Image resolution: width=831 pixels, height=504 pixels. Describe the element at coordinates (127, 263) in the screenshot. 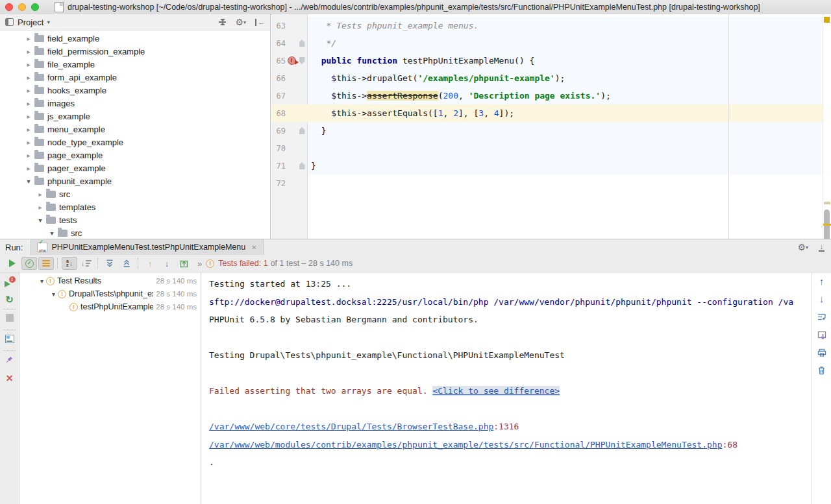

I see `collapse-all-icon` at that location.